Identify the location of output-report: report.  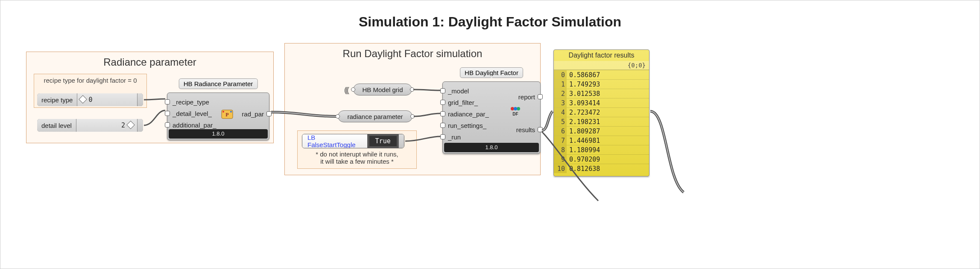
(527, 97).